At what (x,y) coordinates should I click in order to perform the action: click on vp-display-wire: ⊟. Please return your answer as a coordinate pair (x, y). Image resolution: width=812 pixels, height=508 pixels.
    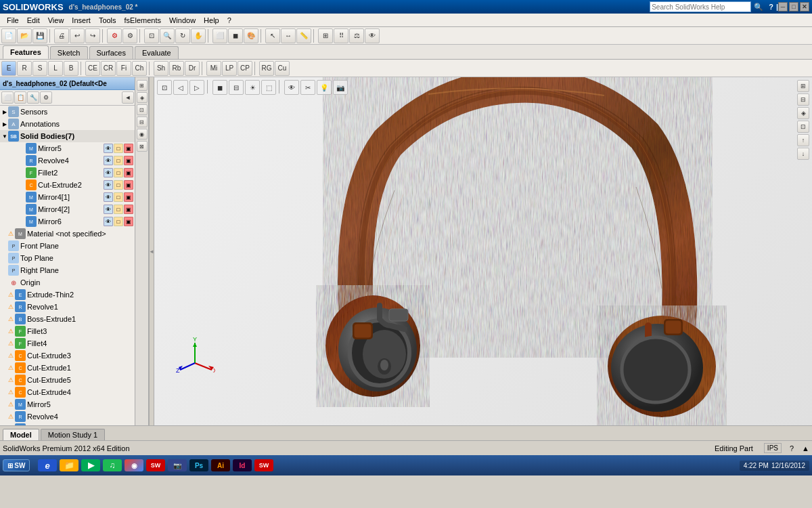
    Looking at the image, I should click on (236, 87).